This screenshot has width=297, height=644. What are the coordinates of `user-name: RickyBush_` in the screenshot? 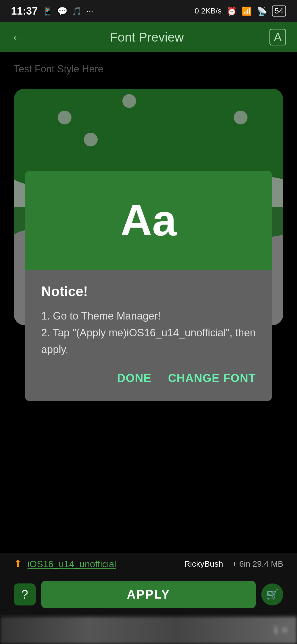 It's located at (206, 564).